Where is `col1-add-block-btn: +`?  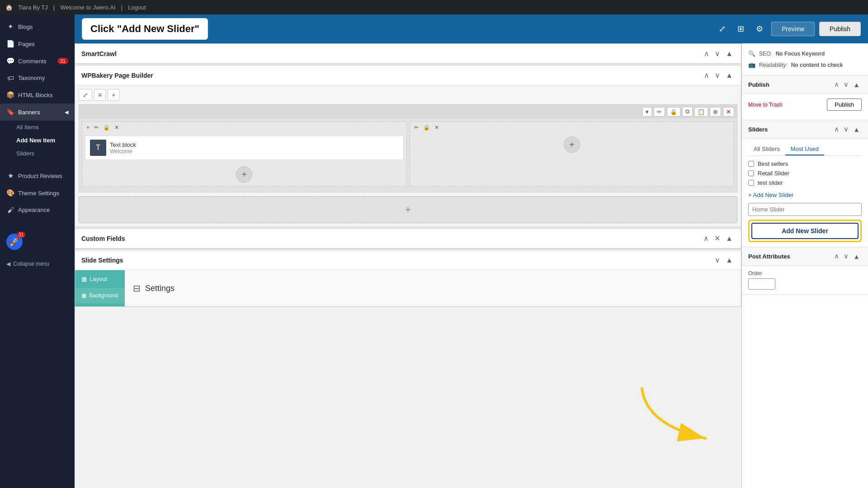 col1-add-block-btn: + is located at coordinates (244, 174).